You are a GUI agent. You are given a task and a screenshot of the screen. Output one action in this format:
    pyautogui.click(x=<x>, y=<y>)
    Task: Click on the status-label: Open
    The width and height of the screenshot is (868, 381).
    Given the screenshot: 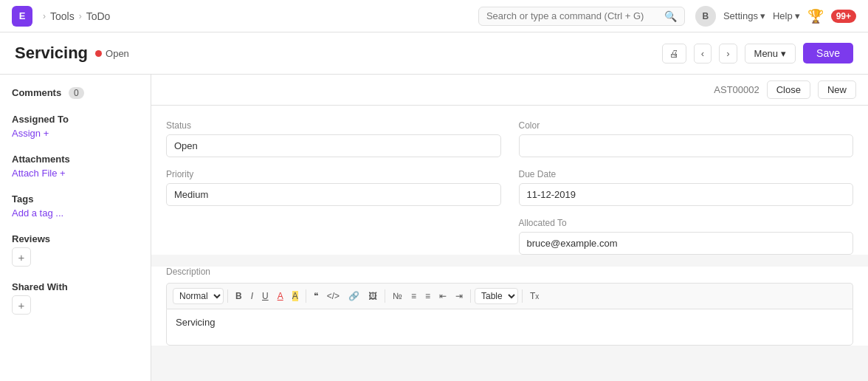 What is the action you would take?
    pyautogui.click(x=117, y=53)
    